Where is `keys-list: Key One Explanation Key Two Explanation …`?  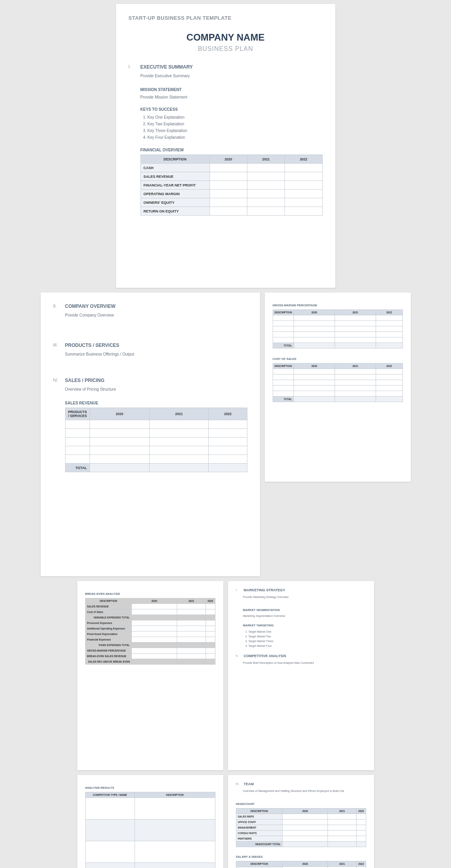 keys-list: Key One Explanation Key Two Explanation … is located at coordinates (235, 127).